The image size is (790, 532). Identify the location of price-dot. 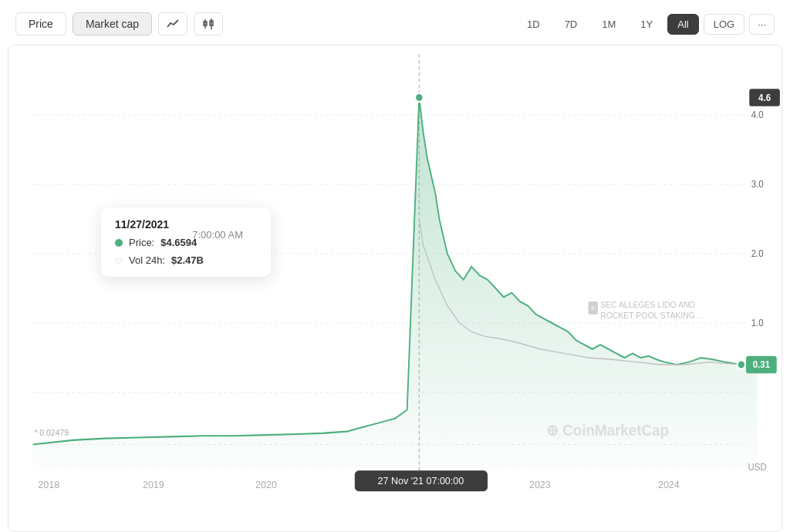
(119, 243).